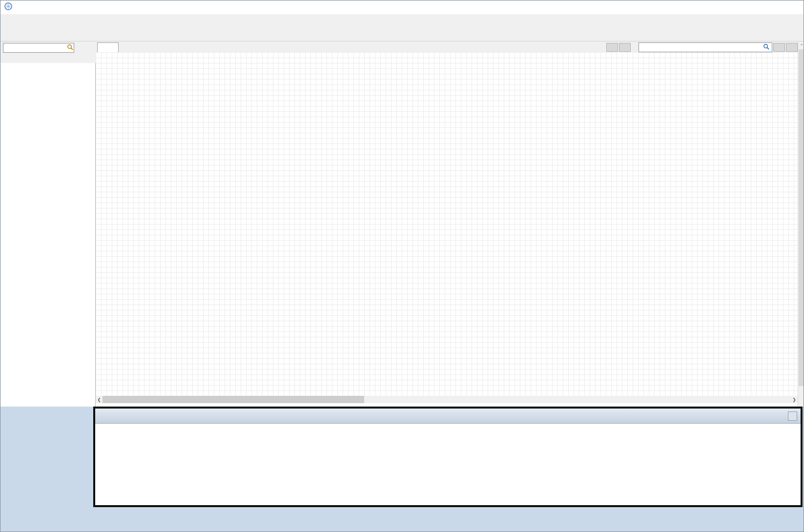  I want to click on menu-bar, so click(402, 20).